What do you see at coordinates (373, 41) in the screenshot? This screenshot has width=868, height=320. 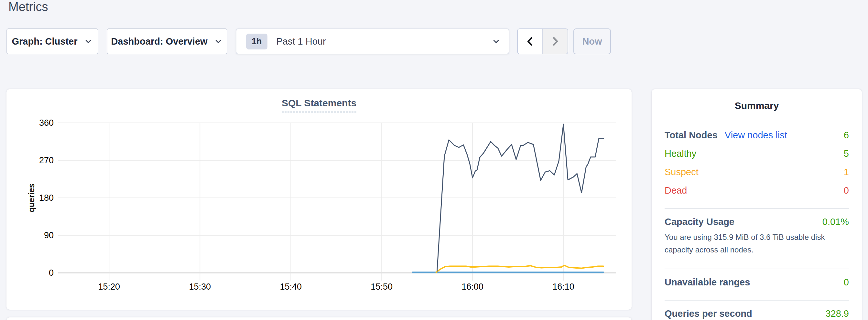 I see `time-range-selector: 1h Past 1 Hour` at bounding box center [373, 41].